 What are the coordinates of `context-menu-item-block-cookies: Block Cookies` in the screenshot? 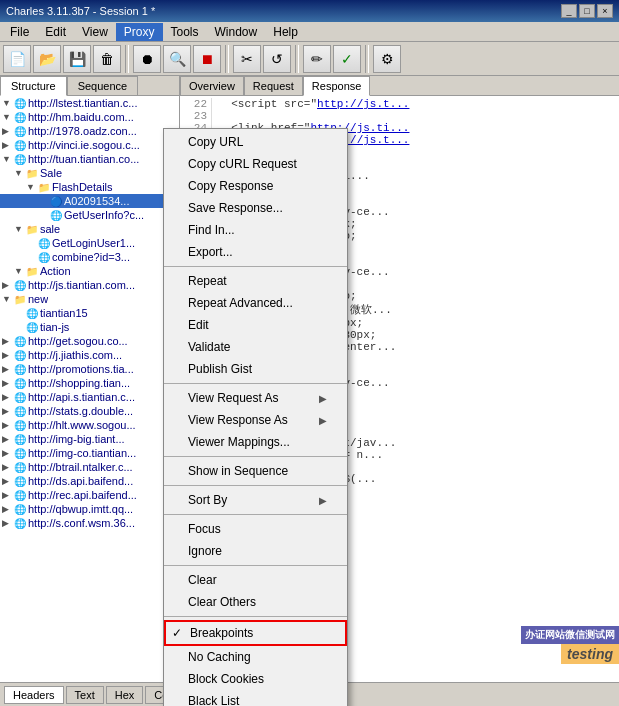 It's located at (256, 679).